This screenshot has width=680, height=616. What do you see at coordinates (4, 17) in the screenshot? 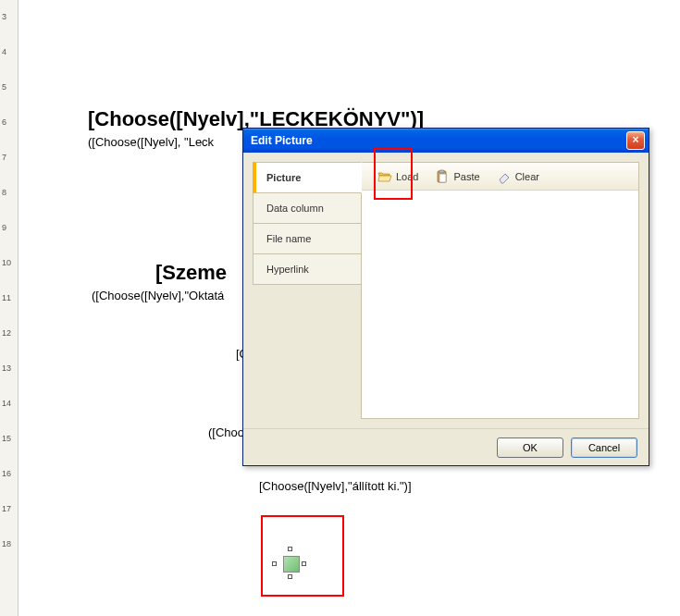
I see `ruler-mark: 3` at bounding box center [4, 17].